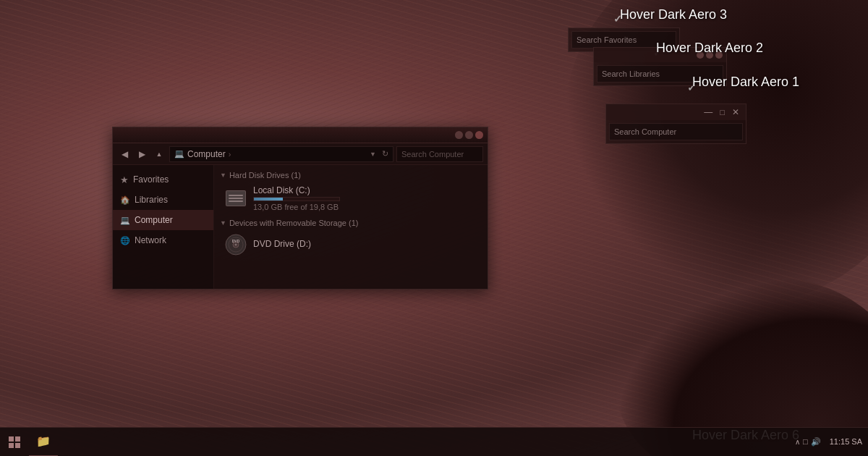 This screenshot has width=868, height=456. I want to click on sidebar-favorites-label: Favorites, so click(150, 180).